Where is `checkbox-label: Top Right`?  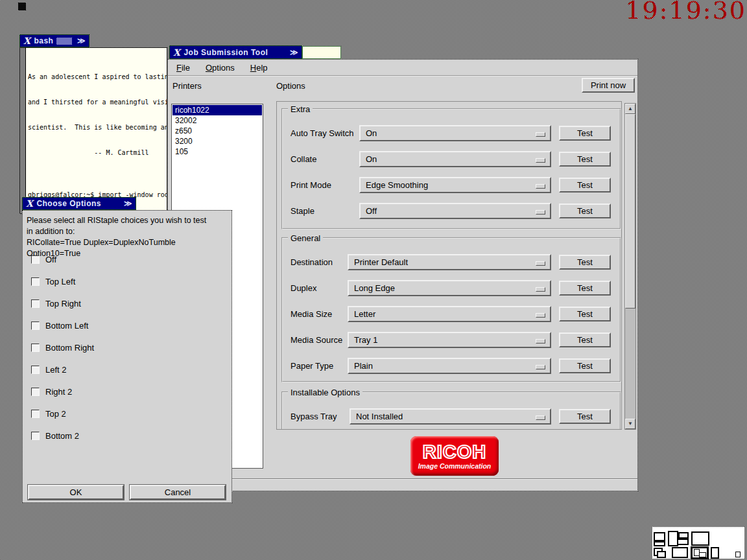 checkbox-label: Top Right is located at coordinates (64, 303).